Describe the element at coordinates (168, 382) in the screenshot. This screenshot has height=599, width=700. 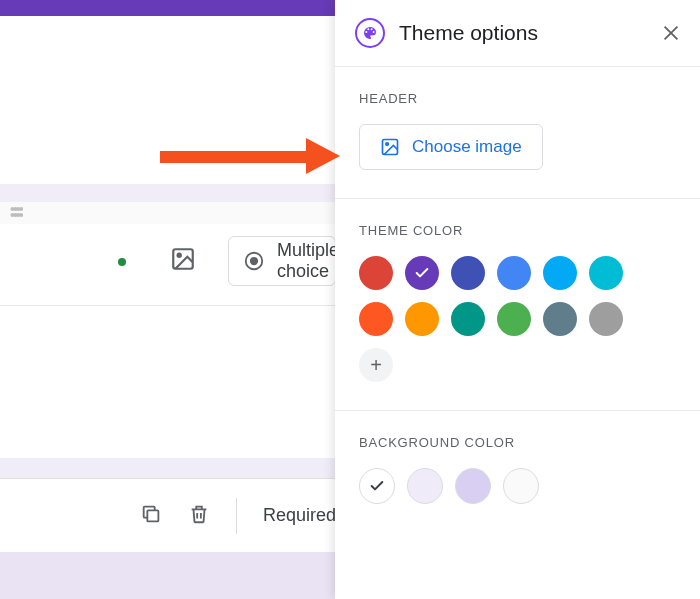
I see `card-body` at that location.